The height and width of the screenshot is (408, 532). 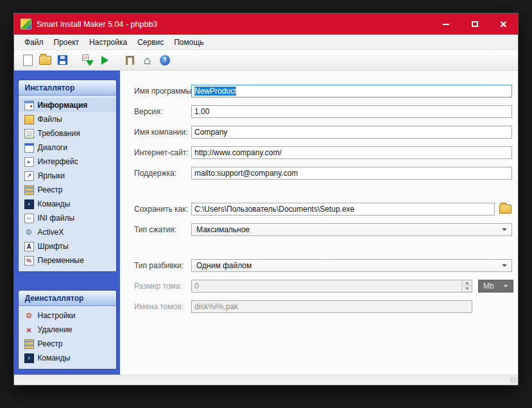 What do you see at coordinates (67, 337) in the screenshot?
I see `uninstaller-panel-body: Настройки Удаление Реестр Команды` at bounding box center [67, 337].